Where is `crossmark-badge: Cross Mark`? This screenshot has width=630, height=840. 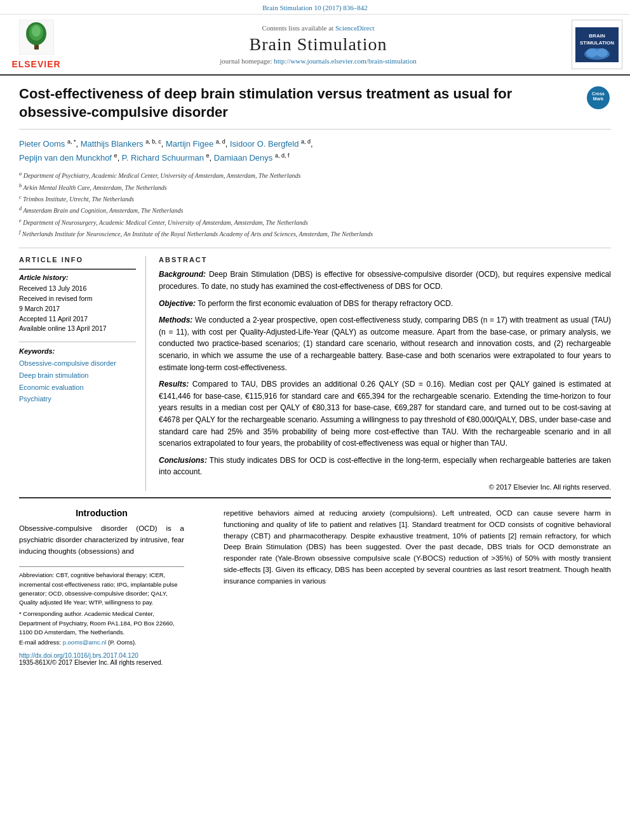
crossmark-badge: Cross Mark is located at coordinates (598, 98).